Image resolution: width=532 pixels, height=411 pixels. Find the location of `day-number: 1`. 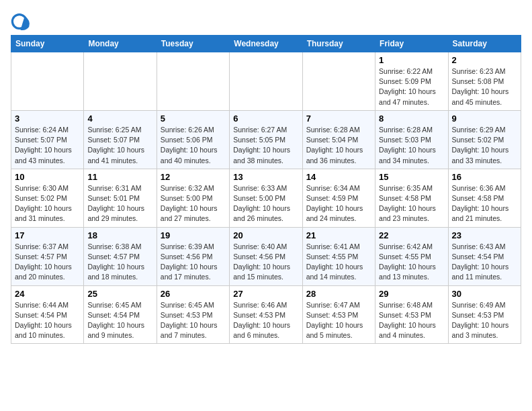

day-number: 1 is located at coordinates (411, 60).